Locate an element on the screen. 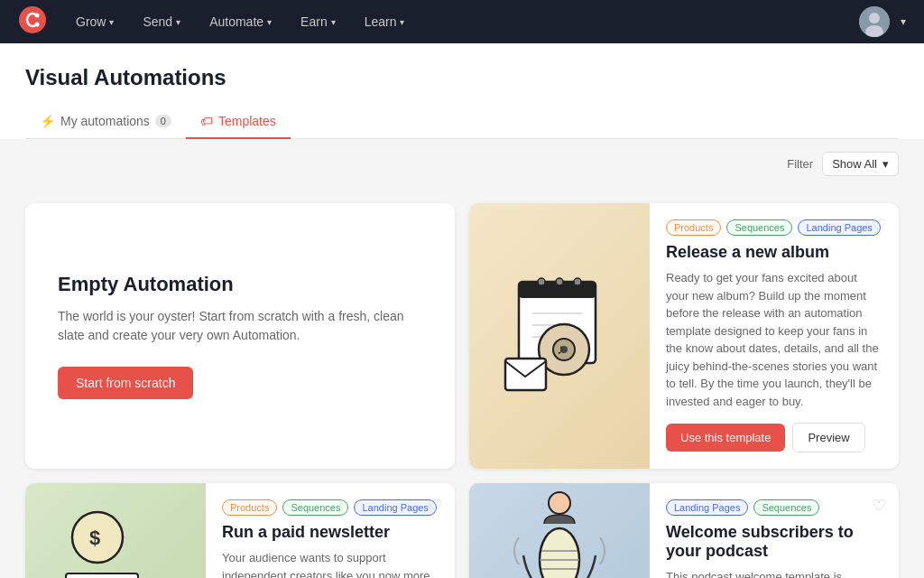 Image resolution: width=924 pixels, height=578 pixels. templates-icon: 🏷 is located at coordinates (207, 121).